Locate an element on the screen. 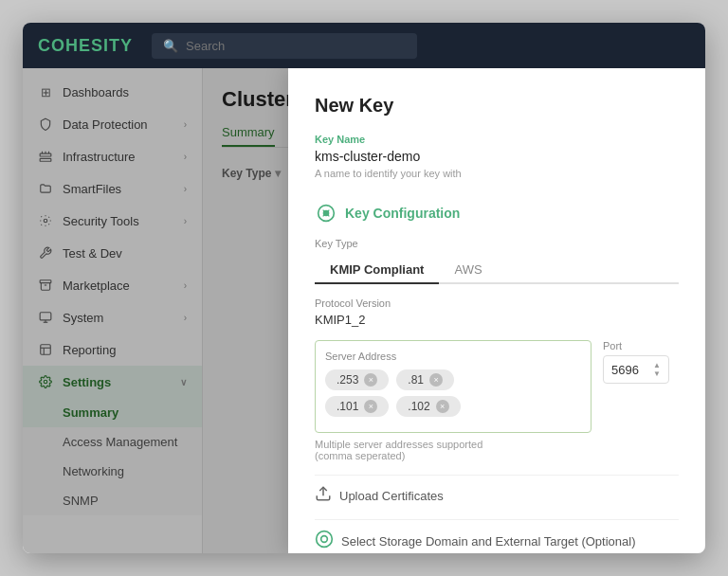 This screenshot has width=728, height=576. search-bar: 🔍 is located at coordinates (284, 45).